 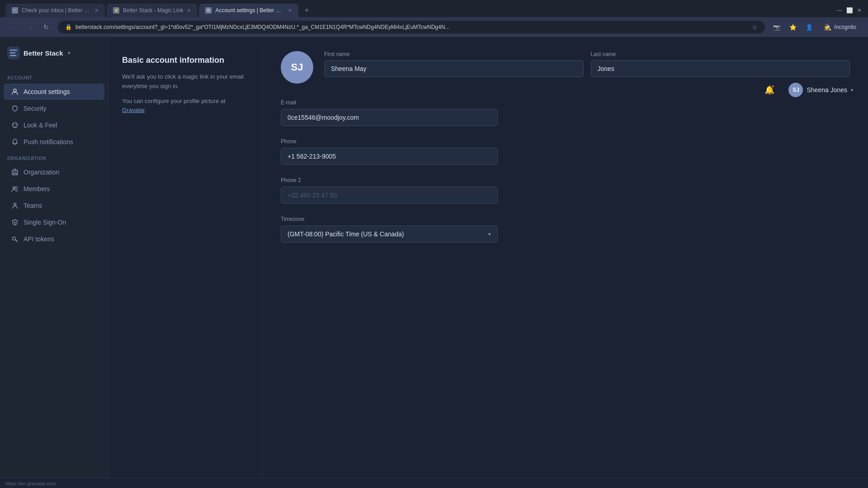 I want to click on sidebar-item-push-notifications: Push notifications, so click(x=54, y=142).